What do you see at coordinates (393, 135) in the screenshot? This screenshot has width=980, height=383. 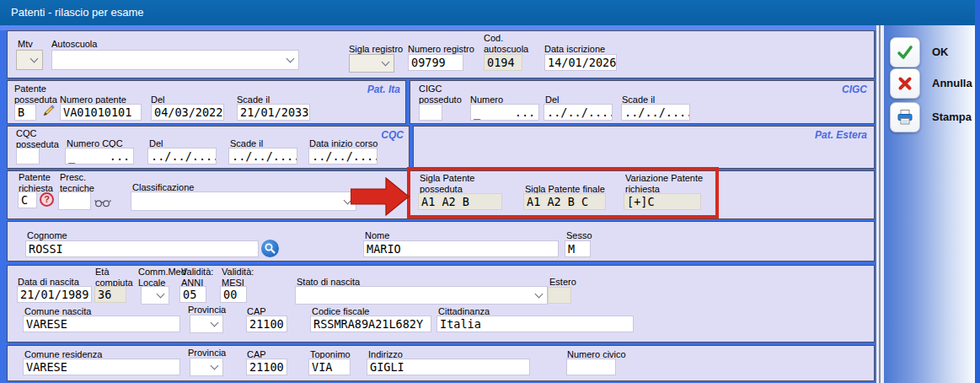 I see `section-tag-cqc: CQC` at bounding box center [393, 135].